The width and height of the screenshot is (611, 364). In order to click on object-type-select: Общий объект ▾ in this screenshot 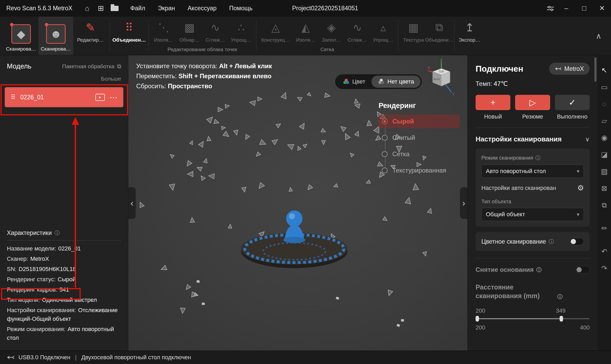, I will do `click(533, 214)`.